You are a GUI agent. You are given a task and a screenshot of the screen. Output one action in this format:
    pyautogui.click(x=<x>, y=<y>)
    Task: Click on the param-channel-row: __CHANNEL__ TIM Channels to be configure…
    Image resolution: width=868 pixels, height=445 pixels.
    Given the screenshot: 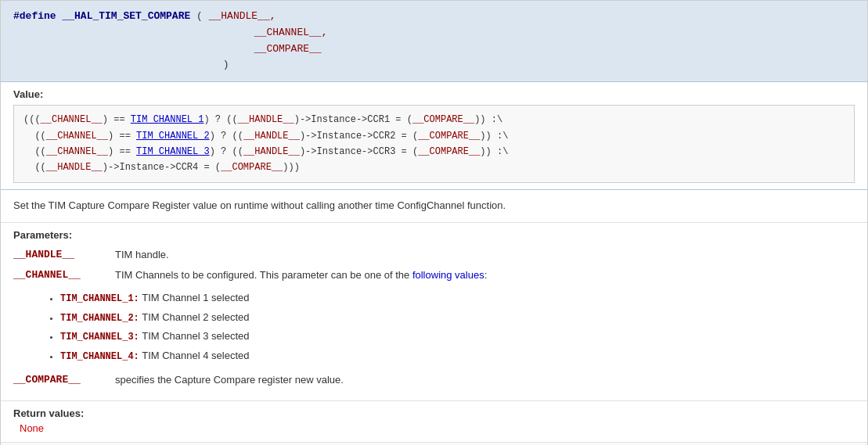 What is the action you would take?
    pyautogui.click(x=434, y=275)
    